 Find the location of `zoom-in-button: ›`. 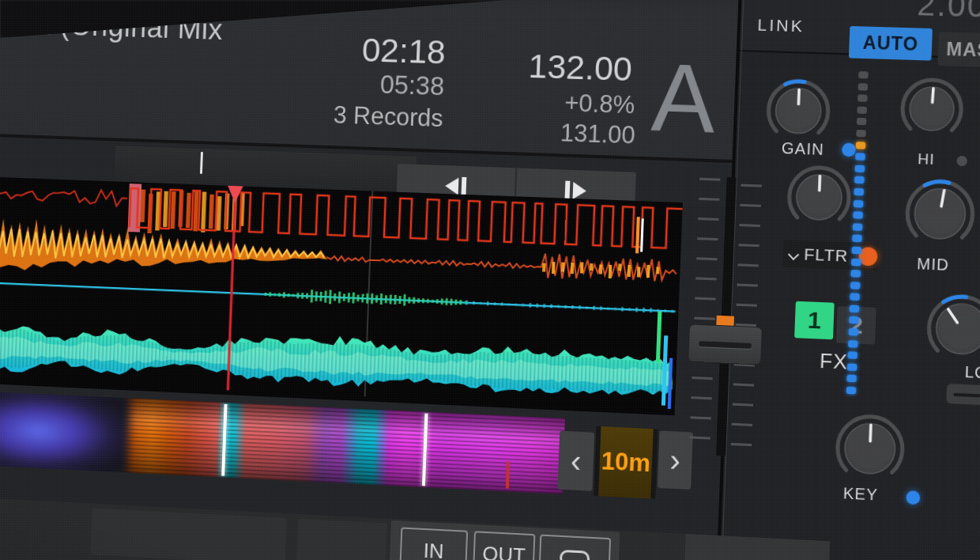

zoom-in-button: › is located at coordinates (675, 460).